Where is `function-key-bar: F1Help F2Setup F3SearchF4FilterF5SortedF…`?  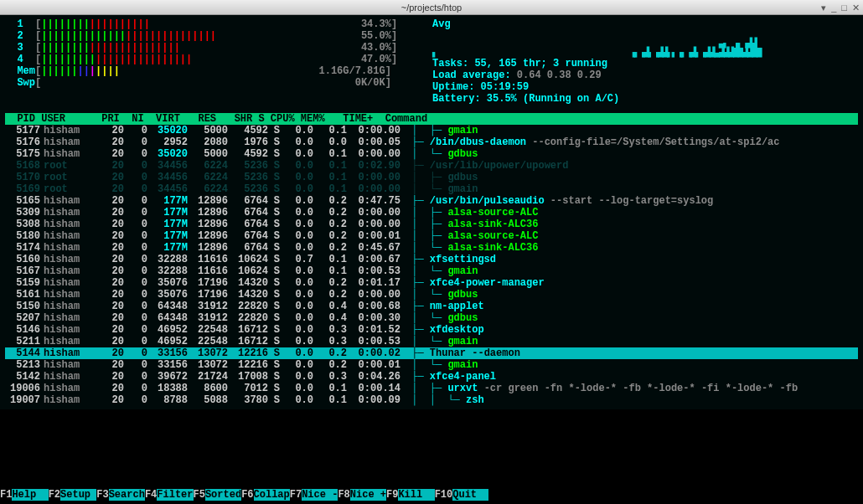
function-key-bar: F1Help F2Setup F3SearchF4FilterF5SortedF… is located at coordinates (432, 495).